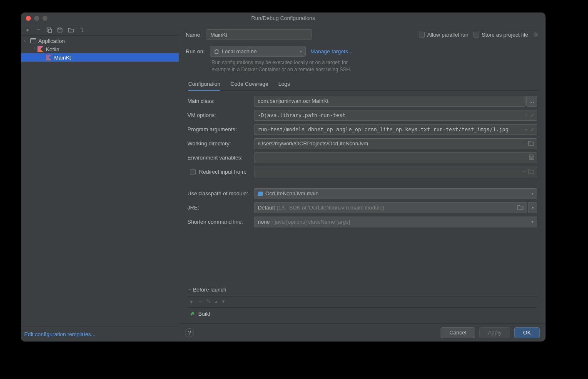 The image size is (588, 379). Describe the element at coordinates (100, 49) in the screenshot. I see `tree-node-kotlin: › Kotlin` at that location.